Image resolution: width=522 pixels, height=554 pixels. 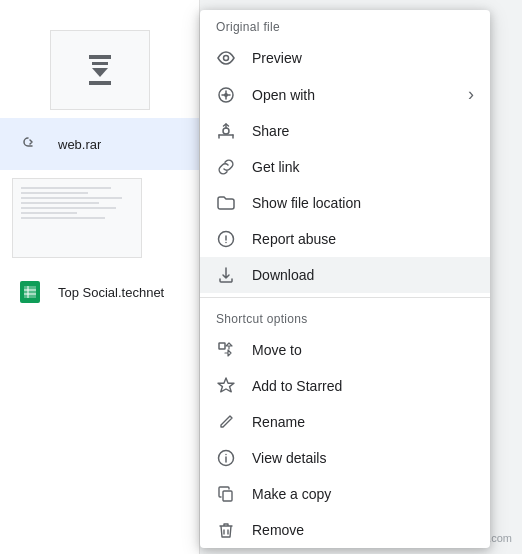 I want to click on share-icon, so click(x=226, y=131).